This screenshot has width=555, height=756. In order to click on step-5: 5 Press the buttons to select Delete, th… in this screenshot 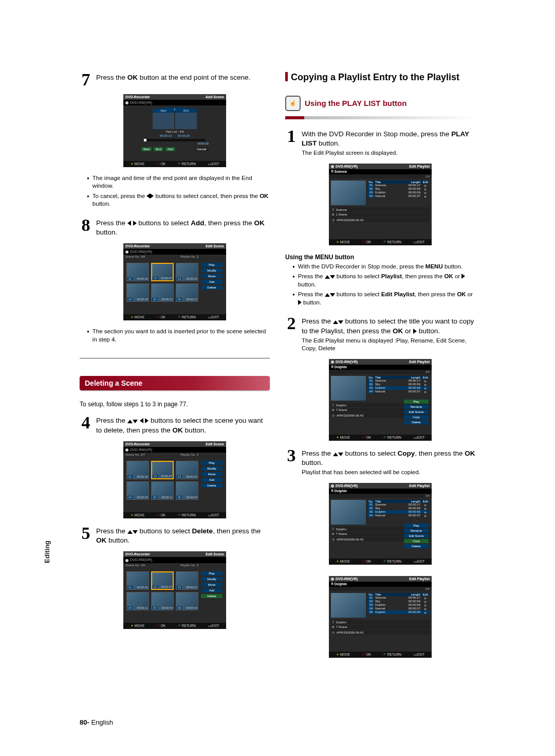, I will do `click(175, 535)`.